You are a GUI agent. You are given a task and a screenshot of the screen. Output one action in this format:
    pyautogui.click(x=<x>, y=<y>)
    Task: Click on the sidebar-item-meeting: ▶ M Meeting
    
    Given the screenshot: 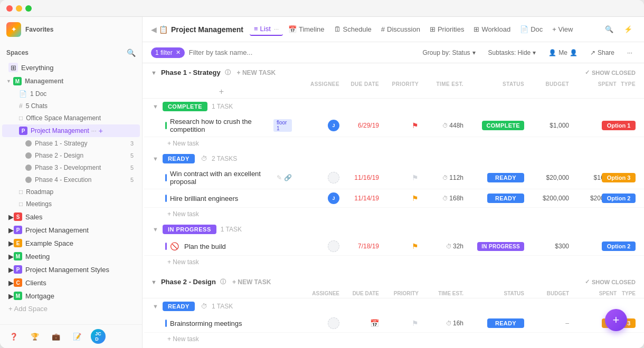 What is the action you would take?
    pyautogui.click(x=71, y=256)
    